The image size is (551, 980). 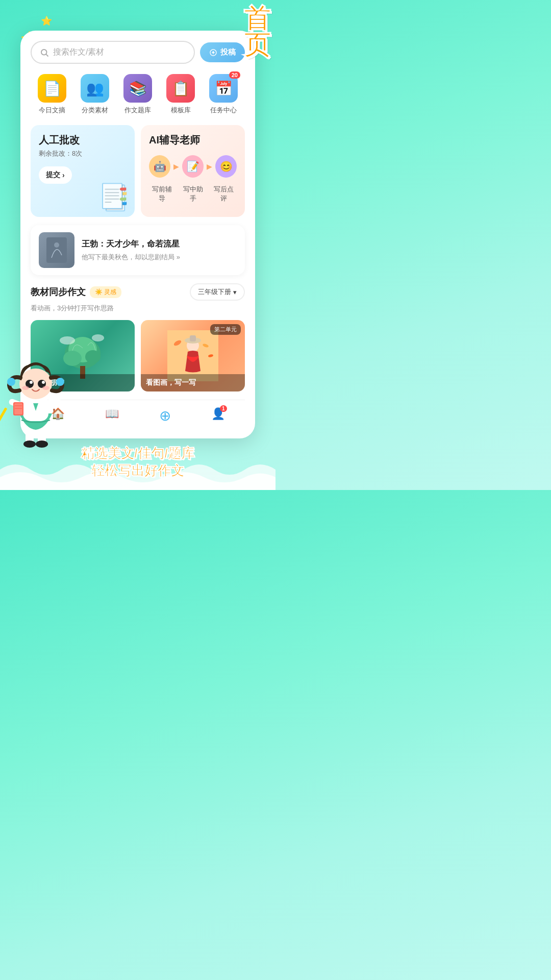 I want to click on nav-icon-daily: 📄, so click(x=52, y=88).